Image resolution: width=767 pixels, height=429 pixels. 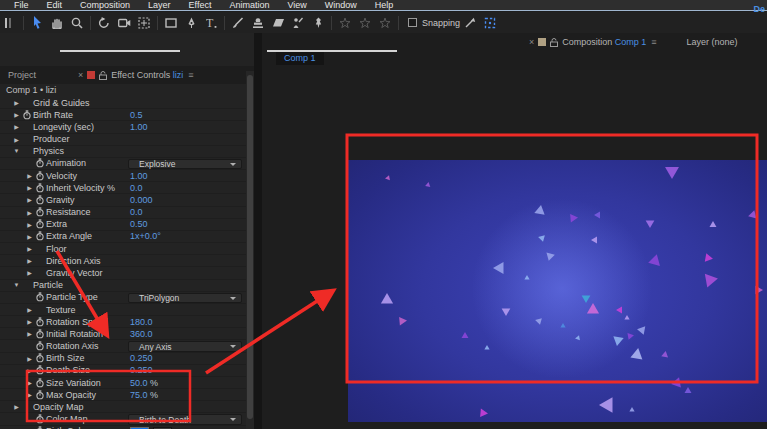 What do you see at coordinates (146, 236) in the screenshot?
I see `property-value: 1x+0.0°` at bounding box center [146, 236].